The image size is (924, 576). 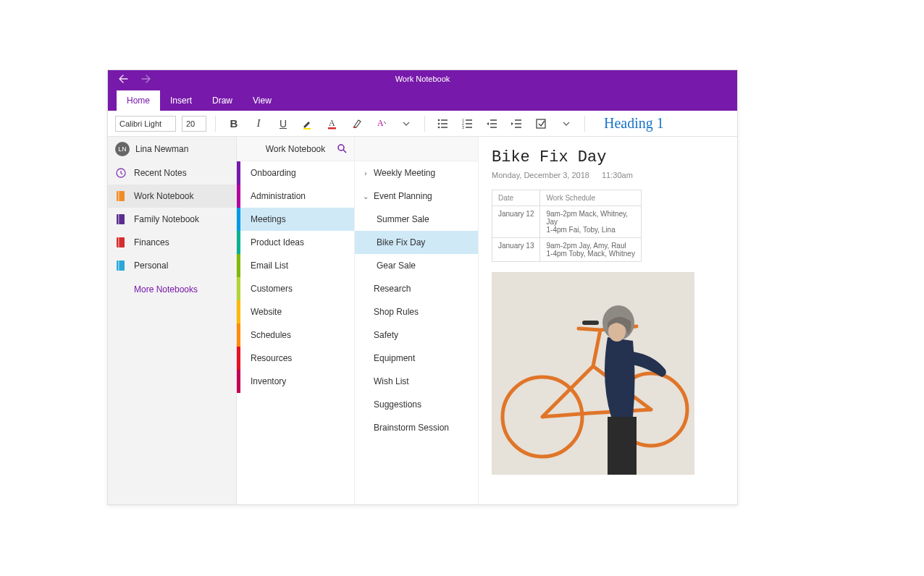 I want to click on page-label: Equipment, so click(x=394, y=358).